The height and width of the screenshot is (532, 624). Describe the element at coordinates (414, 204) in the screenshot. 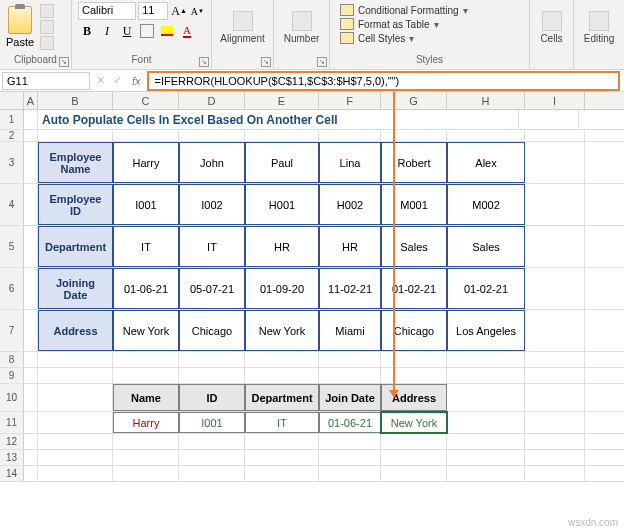

I see `table-cell: M001` at that location.